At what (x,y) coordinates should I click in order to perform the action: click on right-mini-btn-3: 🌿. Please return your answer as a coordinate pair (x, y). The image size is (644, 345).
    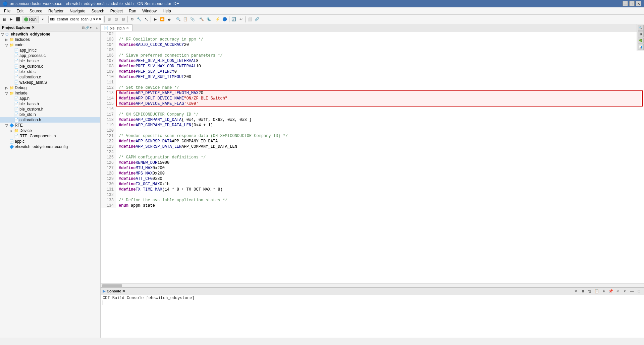
    Looking at the image, I should click on (641, 41).